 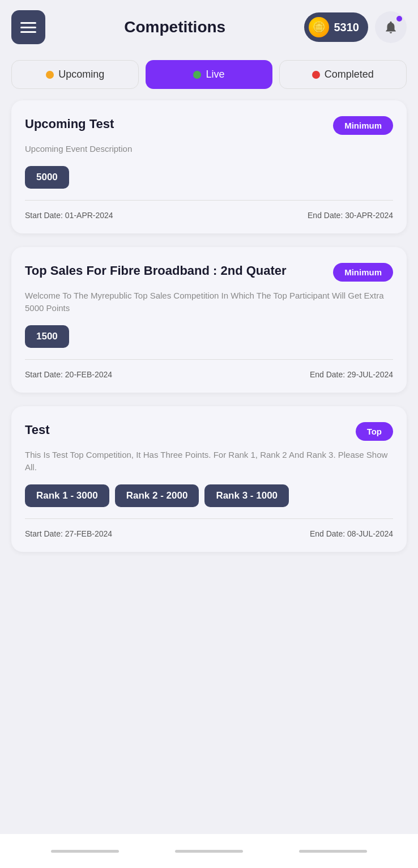 I want to click on card1-points: 5000, so click(x=209, y=177).